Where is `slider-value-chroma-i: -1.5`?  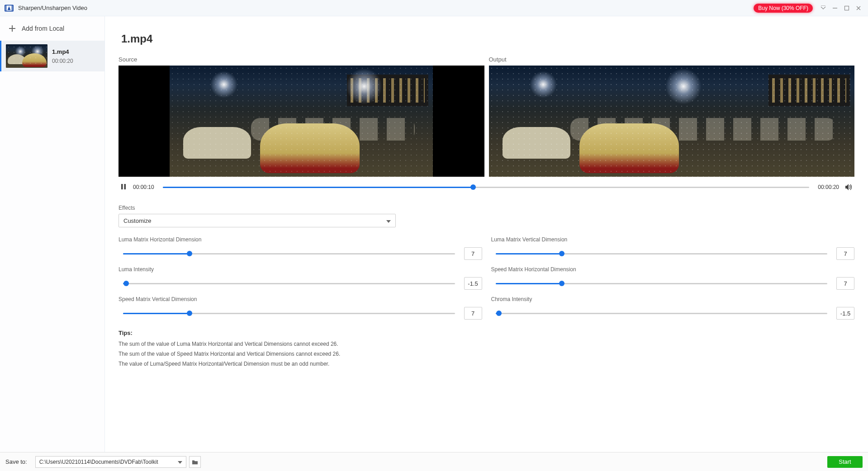 slider-value-chroma-i: -1.5 is located at coordinates (845, 313).